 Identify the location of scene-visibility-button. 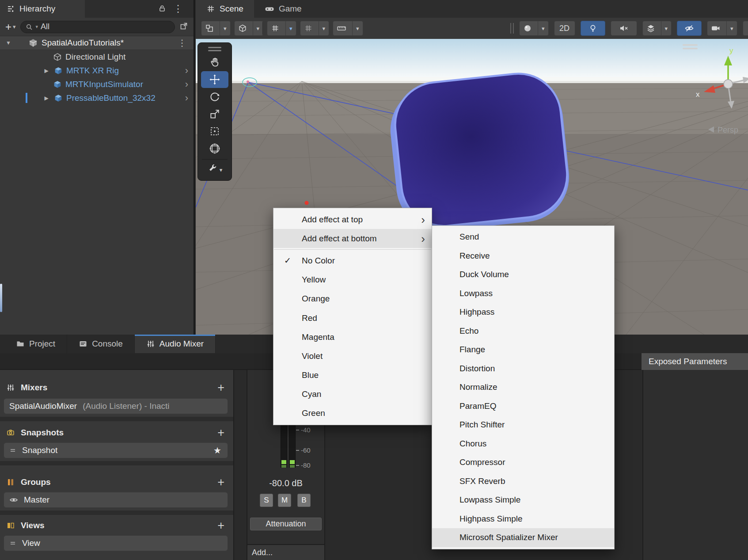
(689, 28).